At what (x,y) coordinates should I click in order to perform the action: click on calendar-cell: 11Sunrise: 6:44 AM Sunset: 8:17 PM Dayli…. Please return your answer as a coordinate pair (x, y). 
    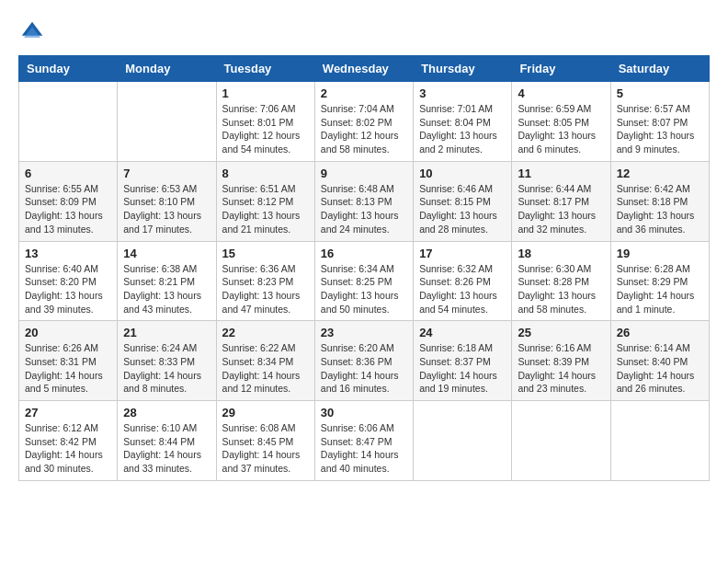
    Looking at the image, I should click on (561, 201).